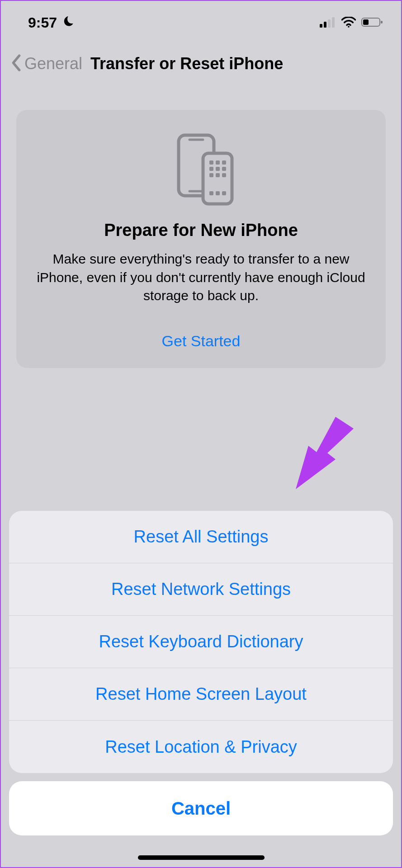  I want to click on back-button-label: General, so click(53, 64).